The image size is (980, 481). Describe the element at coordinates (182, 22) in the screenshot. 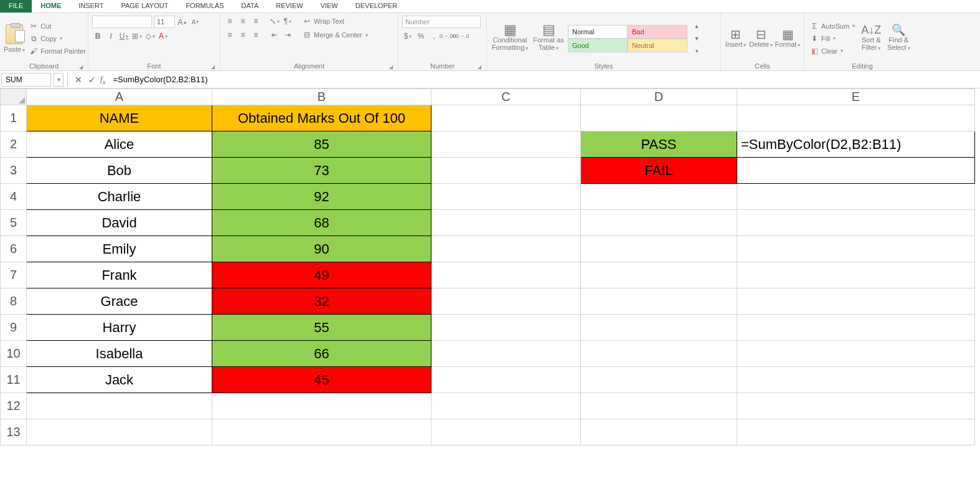

I see `grow-font-button: A▲` at that location.